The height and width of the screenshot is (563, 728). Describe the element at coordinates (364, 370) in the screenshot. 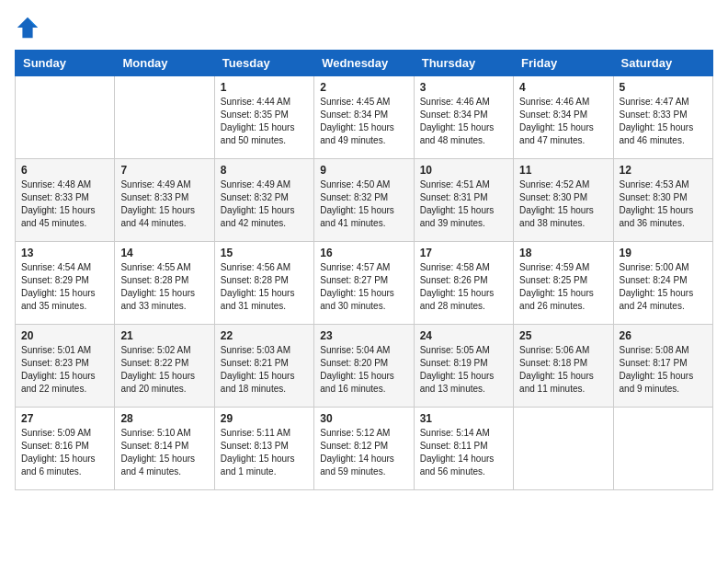

I see `cell-info: Sunrise: 5:04 AMSunset: 8:20 PMDaylight:…` at that location.